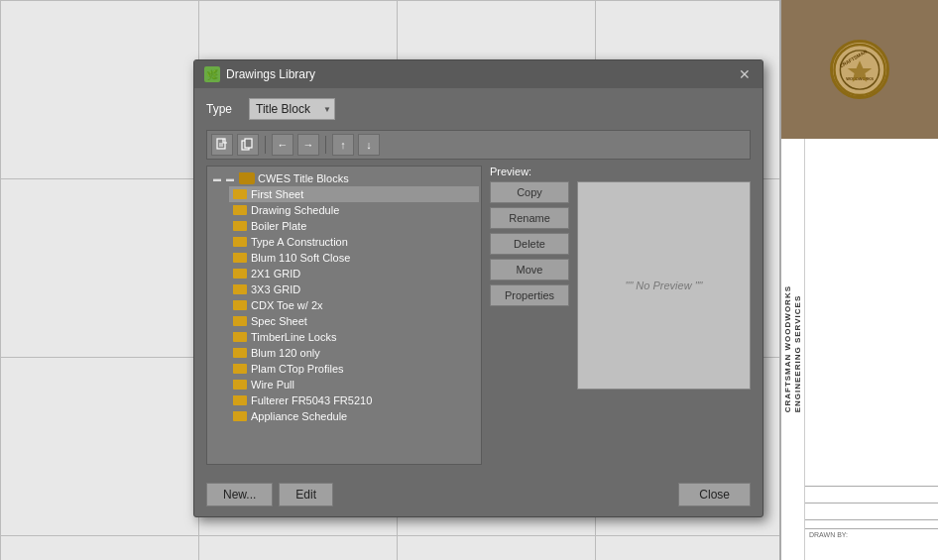  What do you see at coordinates (247, 178) in the screenshot?
I see `root-folder-icon` at bounding box center [247, 178].